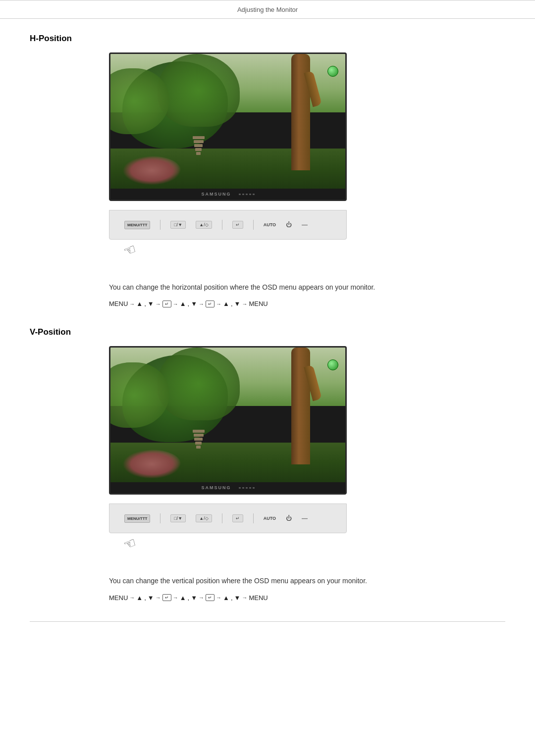 Image resolution: width=535 pixels, height=756 pixels. I want to click on h-position-navigation: MENU → ▲ , ▼ → ↵ → ▲ , ▼ → ↵ → ▲ , ▼ → M…, so click(307, 304).